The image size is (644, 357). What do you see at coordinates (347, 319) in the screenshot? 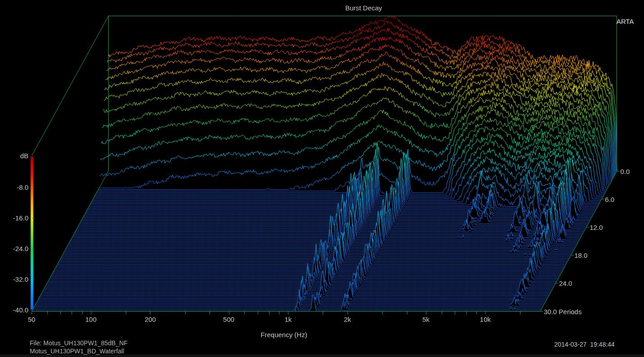
I see `x-tick-label: 2k` at bounding box center [347, 319].